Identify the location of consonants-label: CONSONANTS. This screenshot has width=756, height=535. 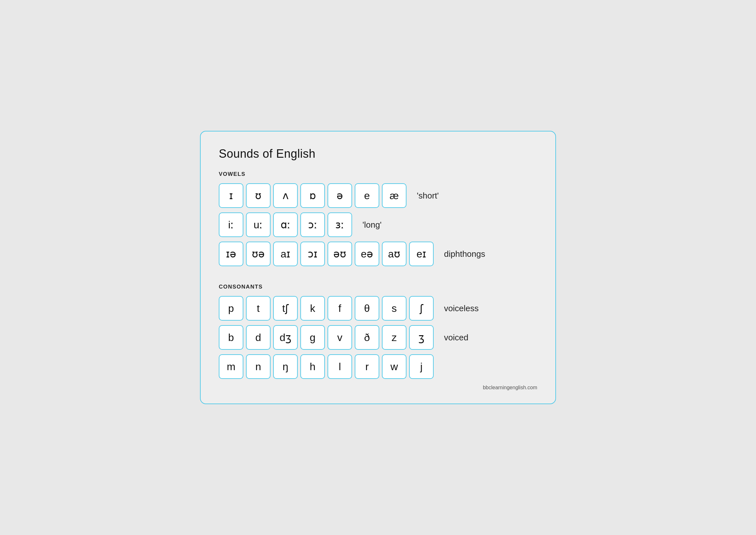
(378, 287).